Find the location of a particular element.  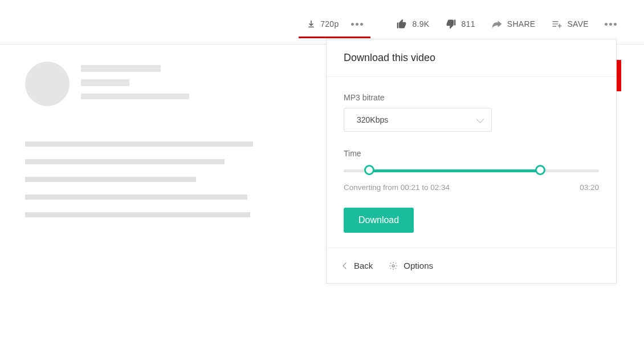

video-action-bar: 720p 8.9K 811 SHARE SAVE is located at coordinates (322, 24).